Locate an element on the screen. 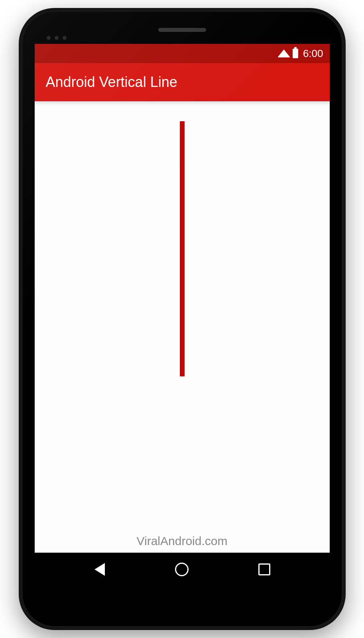 Image resolution: width=364 pixels, height=638 pixels. app-title: Android Vertical Line is located at coordinates (112, 82).